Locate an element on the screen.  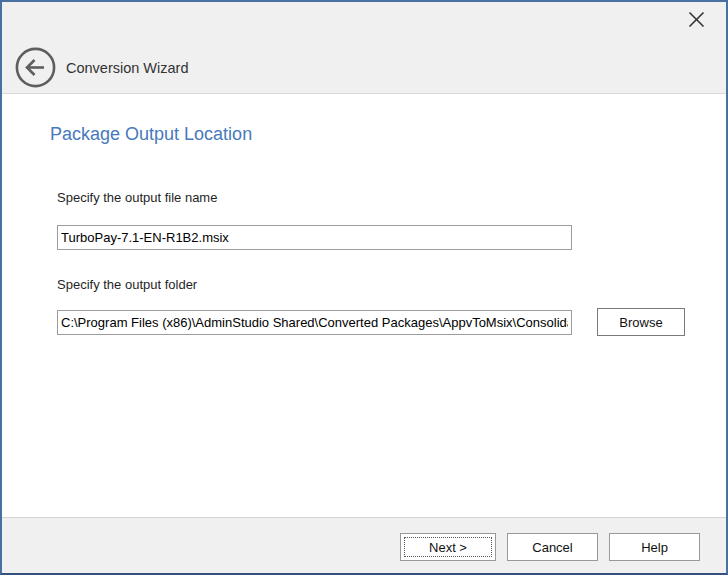
close-button is located at coordinates (696, 21).